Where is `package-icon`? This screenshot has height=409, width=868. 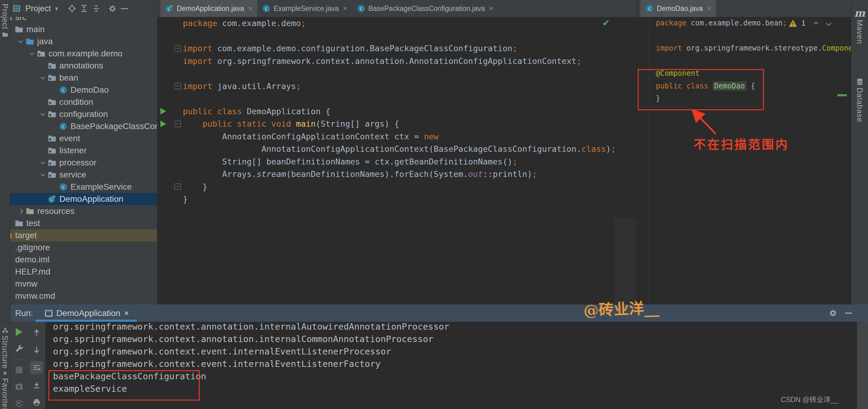 package-icon is located at coordinates (52, 150).